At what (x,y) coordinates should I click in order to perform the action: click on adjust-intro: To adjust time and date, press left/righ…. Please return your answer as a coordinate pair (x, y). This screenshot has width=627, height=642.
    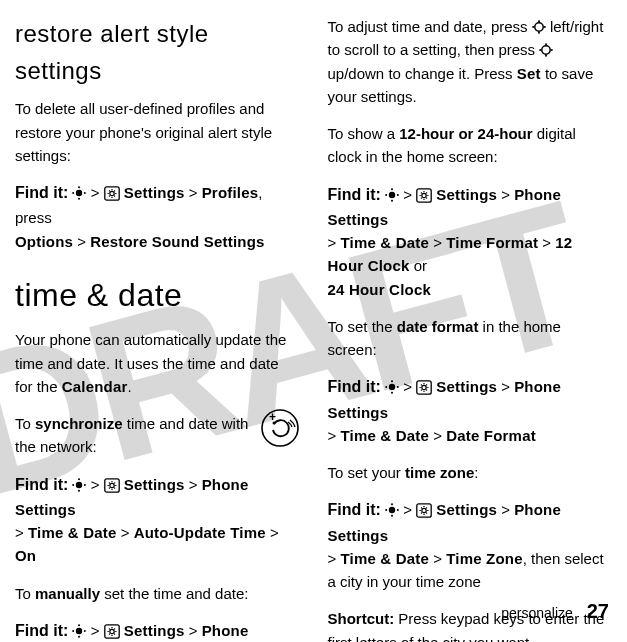
    Looking at the image, I should click on (470, 62).